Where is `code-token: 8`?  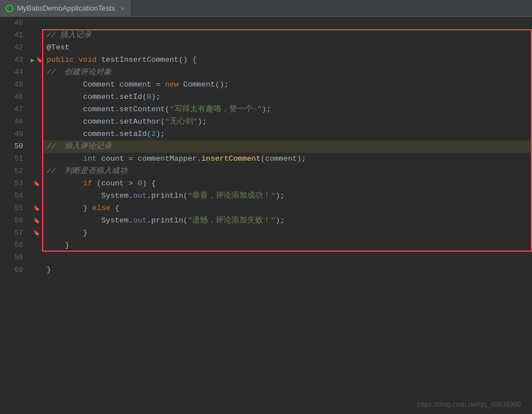
code-token: 8 is located at coordinates (149, 97).